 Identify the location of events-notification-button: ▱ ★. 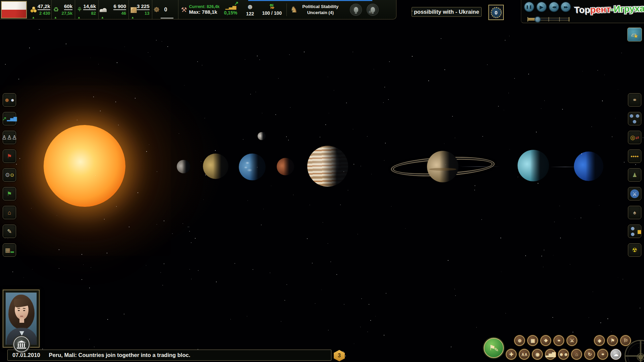
(635, 35).